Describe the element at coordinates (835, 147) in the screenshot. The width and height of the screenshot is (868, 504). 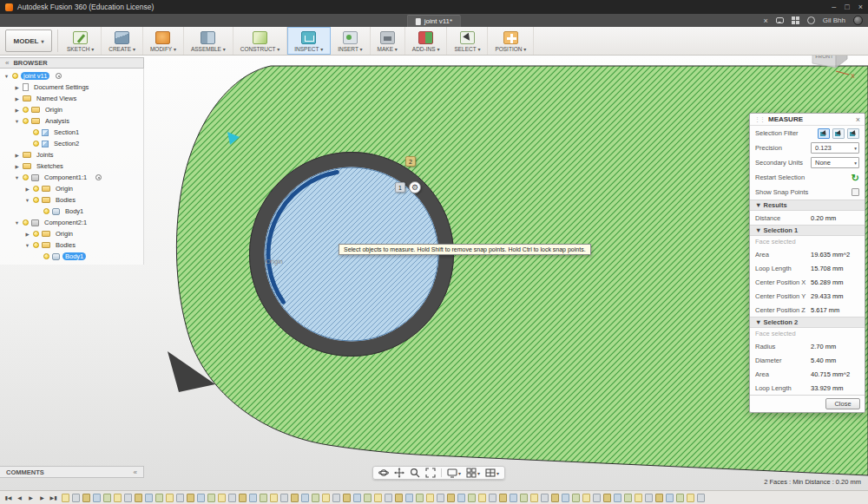
I see `precision-select: 0.123 ▾` at that location.